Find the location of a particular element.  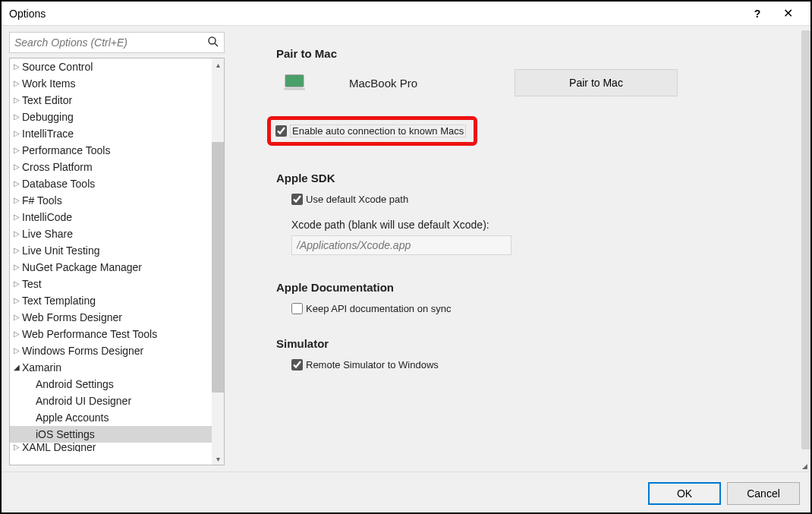

tree-item-label: Performance Tools is located at coordinates (65, 150).